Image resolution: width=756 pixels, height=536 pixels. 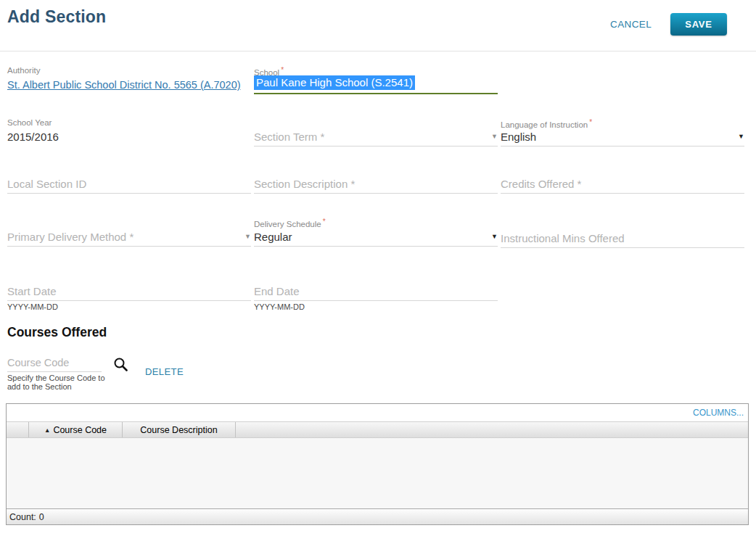 I want to click on authority-link: St. Albert Public School District No. 55…, so click(x=124, y=85).